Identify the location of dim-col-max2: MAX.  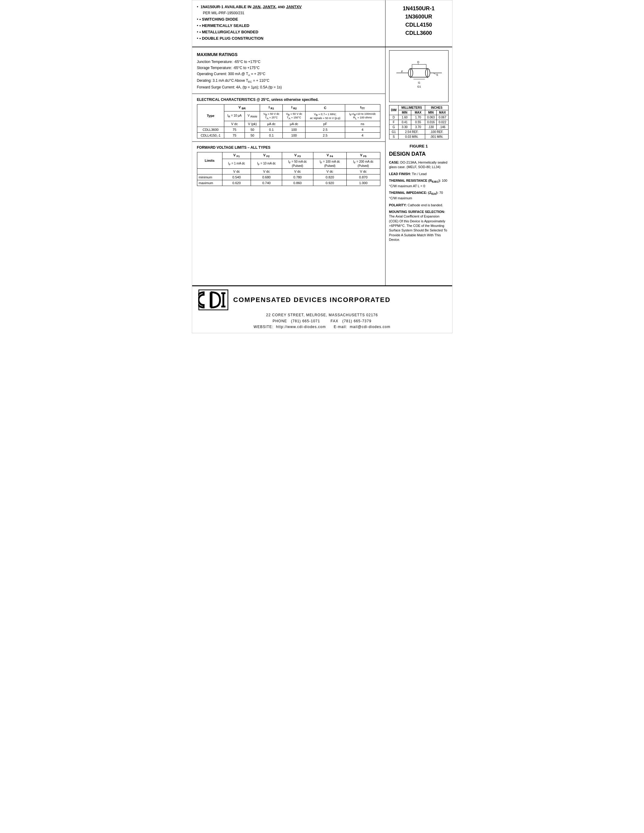
(443, 113).